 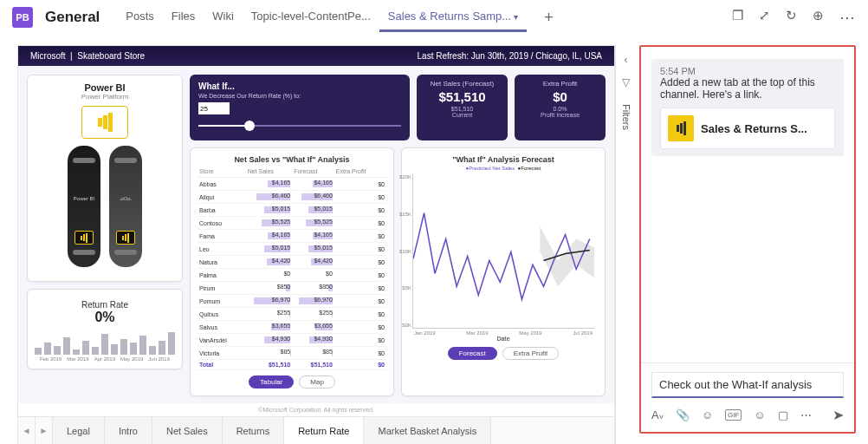 I want to click on whatif-panel: What If... We Decrease Our Return Rate (…, so click(x=300, y=108).